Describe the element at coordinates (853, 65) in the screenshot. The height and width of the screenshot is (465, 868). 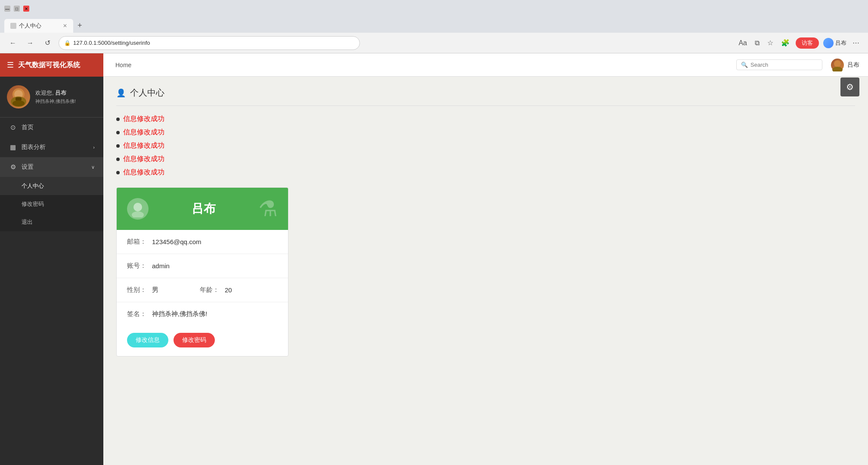
I see `top-nav-username: 吕布` at that location.